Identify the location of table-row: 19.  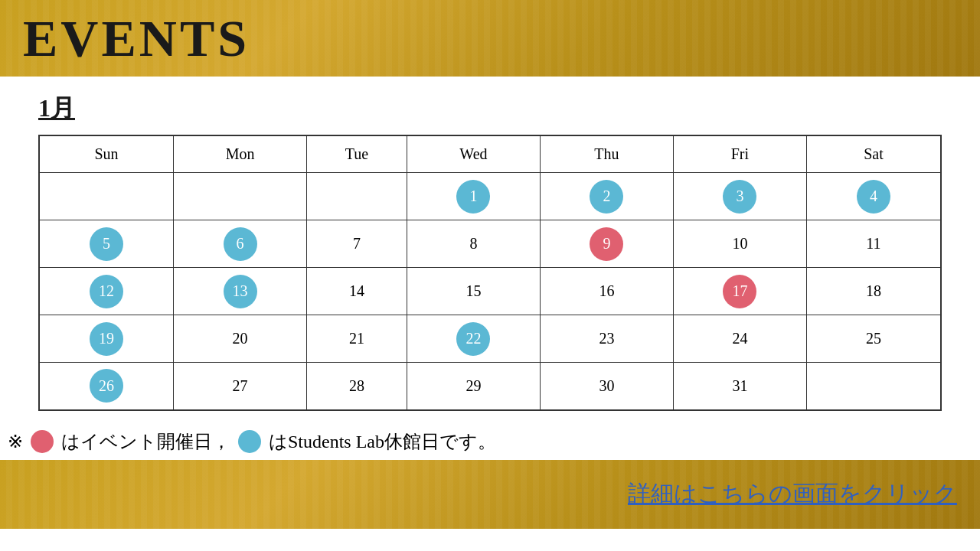
(106, 339).